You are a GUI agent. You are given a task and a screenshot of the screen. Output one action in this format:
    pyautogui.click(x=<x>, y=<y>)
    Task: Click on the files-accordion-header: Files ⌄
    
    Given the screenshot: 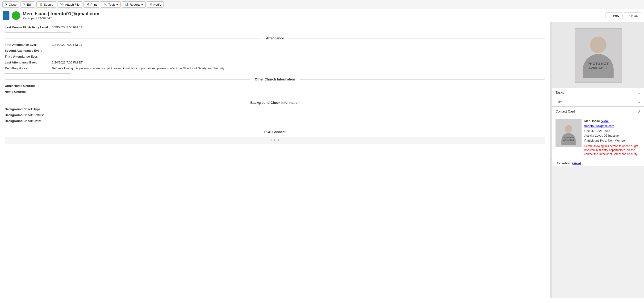 What is the action you would take?
    pyautogui.click(x=598, y=102)
    